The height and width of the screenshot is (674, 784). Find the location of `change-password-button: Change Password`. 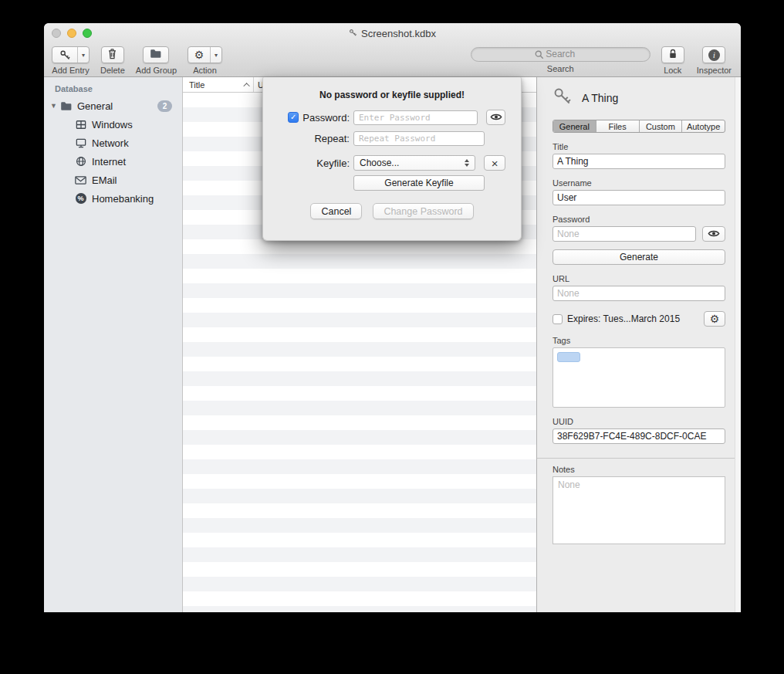

change-password-button: Change Password is located at coordinates (423, 212).